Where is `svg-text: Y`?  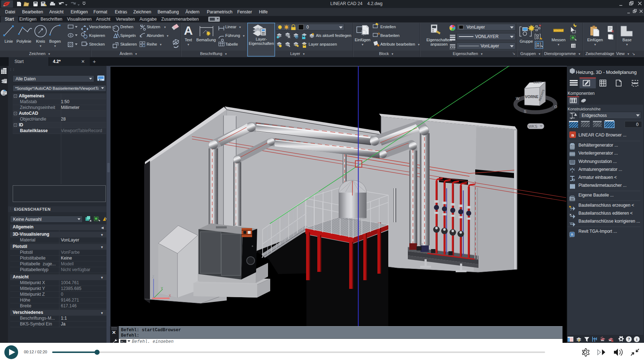
svg-text: Y is located at coordinates (162, 289).